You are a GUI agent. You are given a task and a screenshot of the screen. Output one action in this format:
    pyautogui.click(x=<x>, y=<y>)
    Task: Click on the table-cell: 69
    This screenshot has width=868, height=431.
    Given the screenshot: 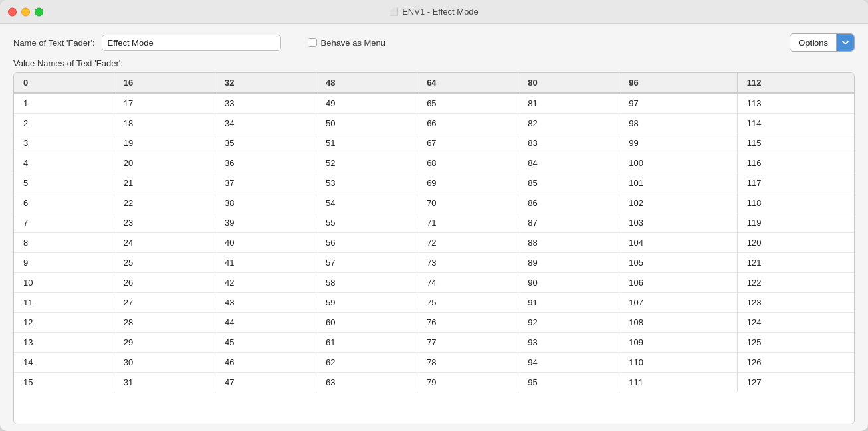 What is the action you would take?
    pyautogui.click(x=468, y=183)
    